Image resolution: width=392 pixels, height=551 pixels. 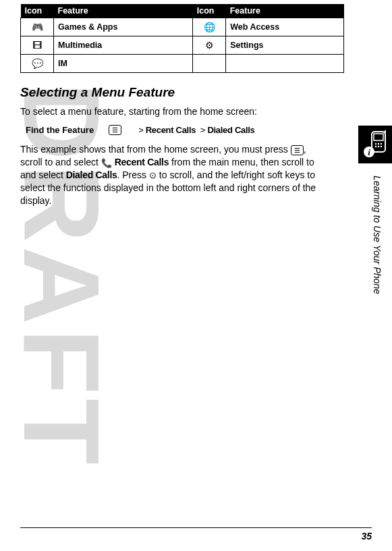 What do you see at coordinates (182, 63) in the screenshot?
I see `table-row: 💬 IM` at bounding box center [182, 63].